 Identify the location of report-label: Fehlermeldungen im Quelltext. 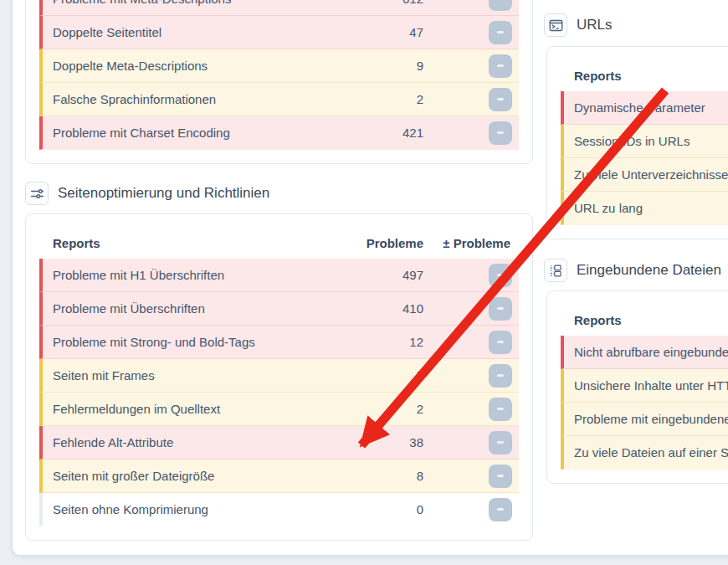
(199, 408).